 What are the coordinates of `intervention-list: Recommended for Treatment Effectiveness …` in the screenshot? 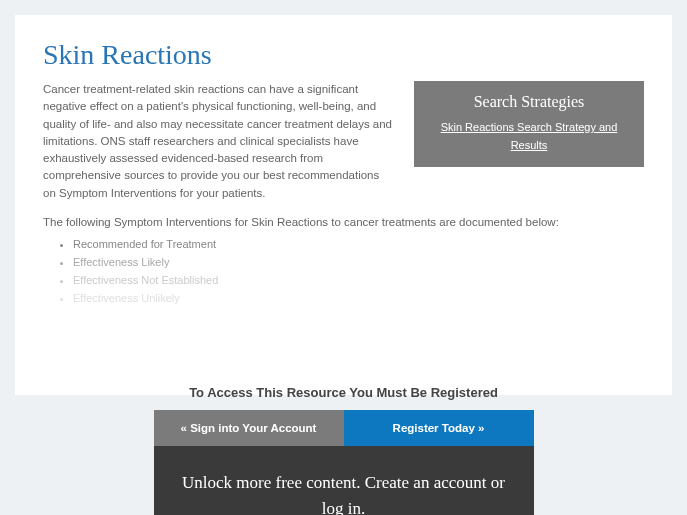 It's located at (344, 271).